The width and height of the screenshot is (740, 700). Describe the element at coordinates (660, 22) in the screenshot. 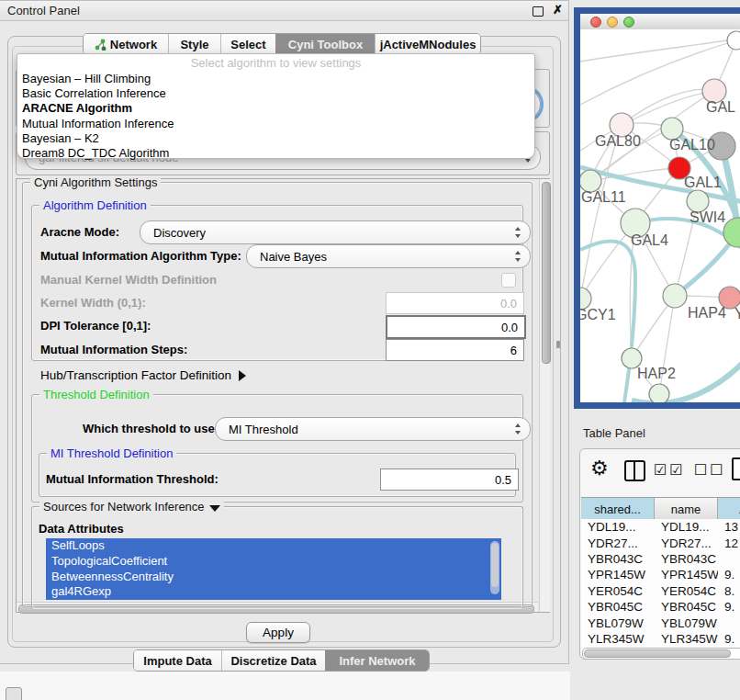

I see `network-window-titlebar` at that location.